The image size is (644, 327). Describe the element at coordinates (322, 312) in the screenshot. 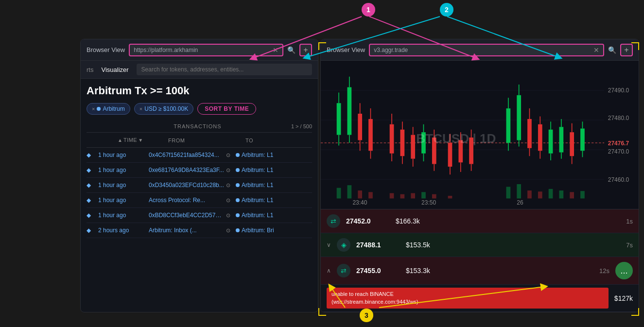

I see `resize-handle-bl` at that location.